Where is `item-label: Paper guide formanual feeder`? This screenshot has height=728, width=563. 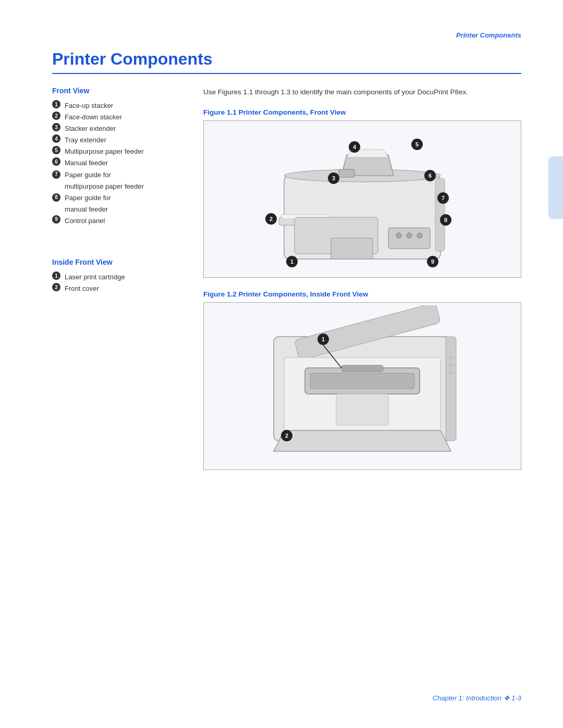 item-label: Paper guide formanual feeder is located at coordinates (88, 204).